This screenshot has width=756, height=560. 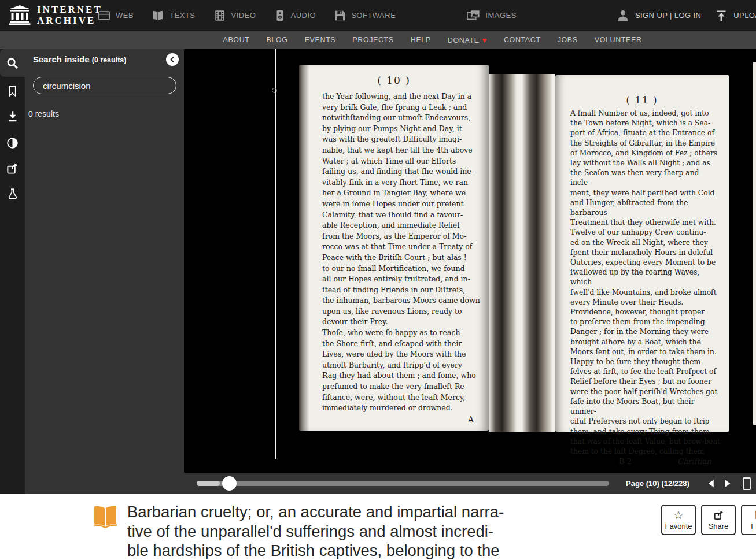 I want to click on share-button-label: Share, so click(x=718, y=526).